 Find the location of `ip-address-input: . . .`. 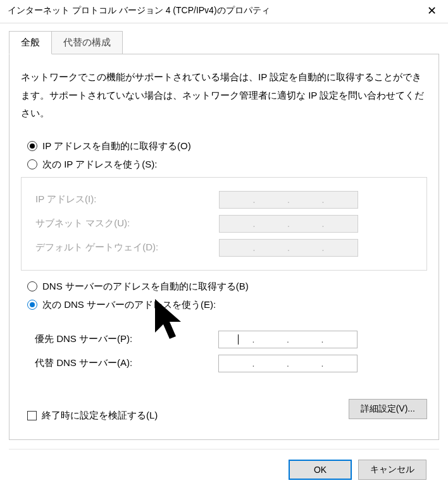

ip-address-input: . . . is located at coordinates (289, 200).